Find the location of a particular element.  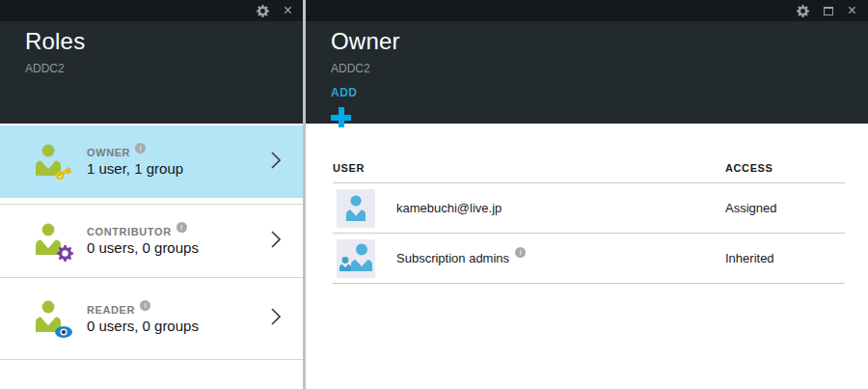

table-header-row: USER ACCESS is located at coordinates (588, 153).